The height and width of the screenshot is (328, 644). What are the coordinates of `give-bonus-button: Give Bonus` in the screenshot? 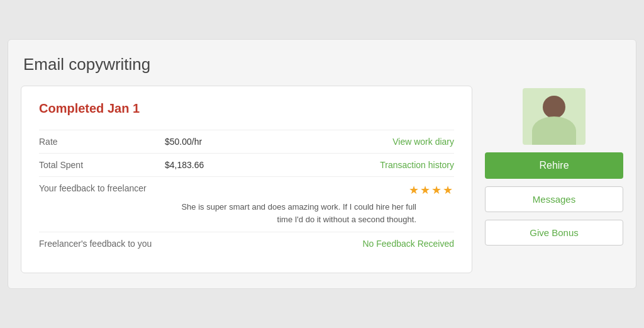 It's located at (554, 233).